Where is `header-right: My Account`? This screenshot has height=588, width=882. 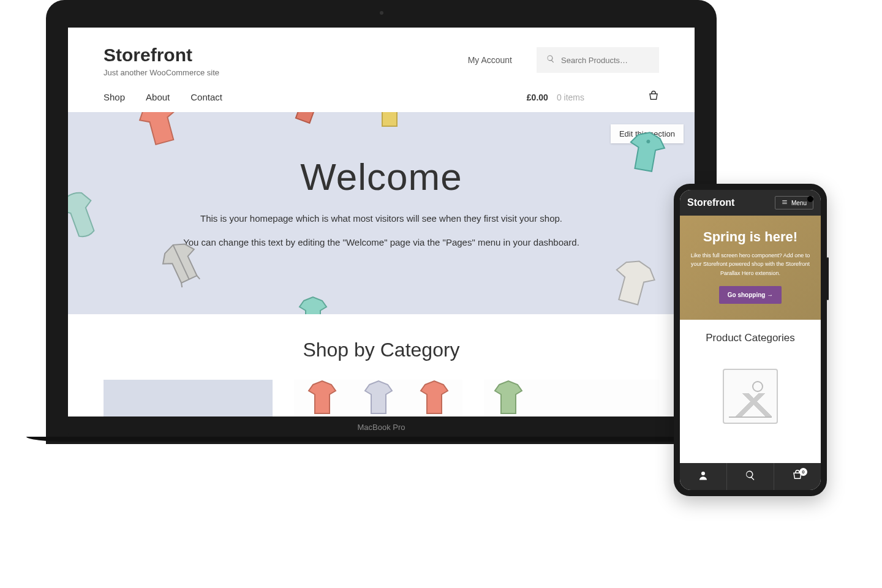
header-right: My Account is located at coordinates (564, 59).